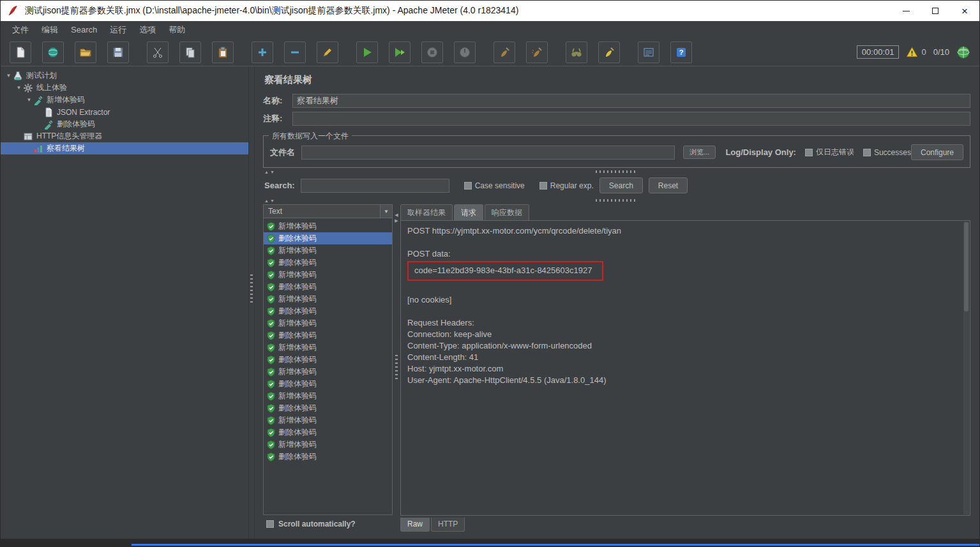  Describe the element at coordinates (965, 11) in the screenshot. I see `close-button: ×` at that location.